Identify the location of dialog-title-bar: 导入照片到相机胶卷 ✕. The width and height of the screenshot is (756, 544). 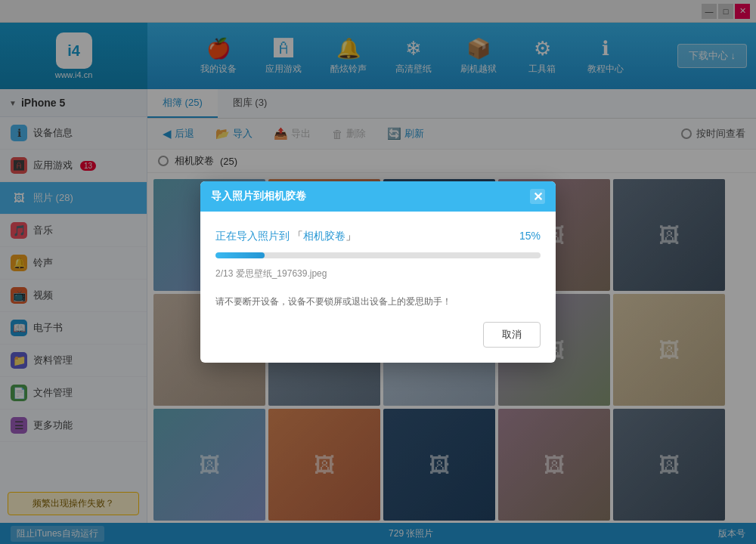
(378, 196).